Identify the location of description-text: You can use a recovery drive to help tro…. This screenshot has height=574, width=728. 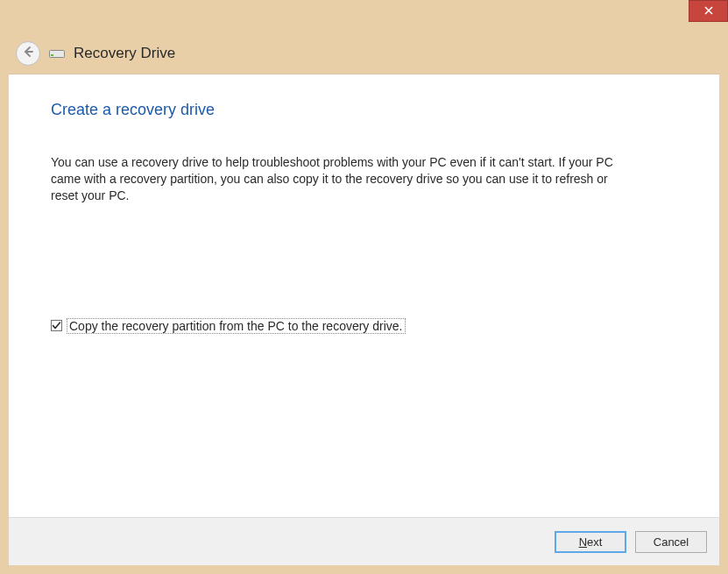
(340, 179).